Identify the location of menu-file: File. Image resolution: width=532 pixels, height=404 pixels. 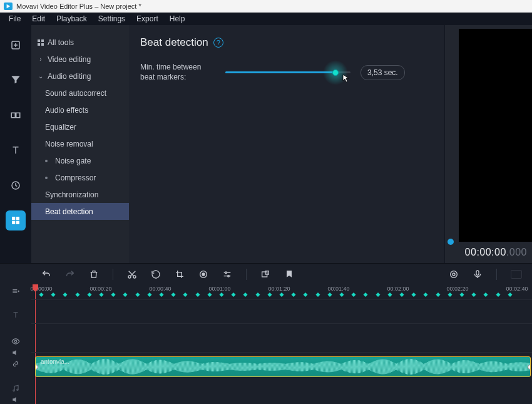
(15, 19).